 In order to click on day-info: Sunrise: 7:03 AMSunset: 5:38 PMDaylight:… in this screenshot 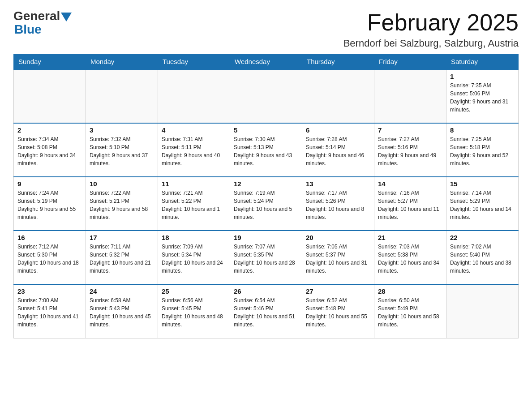, I will do `click(410, 259)`.